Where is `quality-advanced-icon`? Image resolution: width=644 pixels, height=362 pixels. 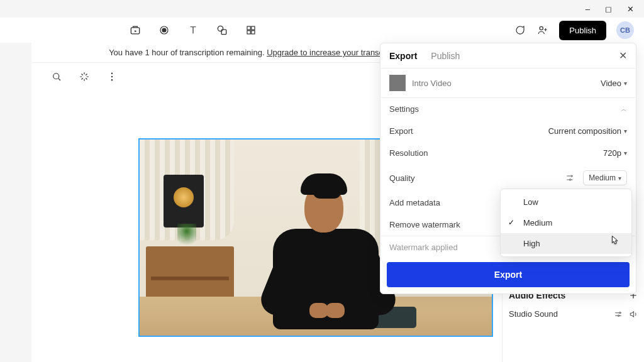 quality-advanced-icon is located at coordinates (570, 178).